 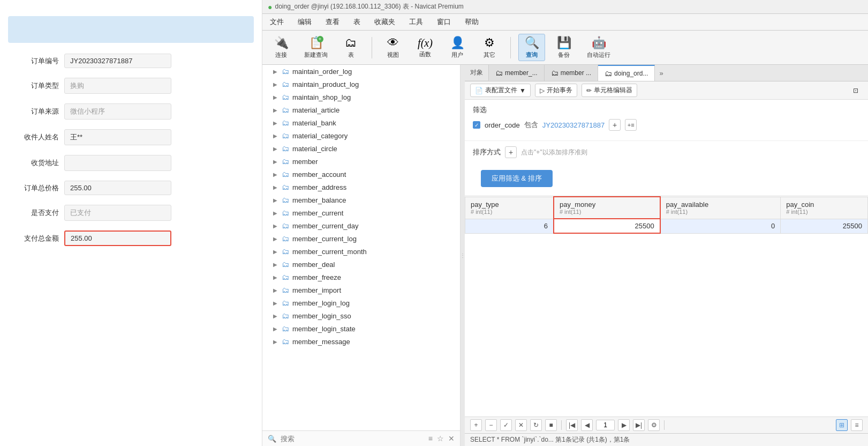 What do you see at coordinates (393, 47) in the screenshot?
I see `view-button: 👁 视图` at bounding box center [393, 47].